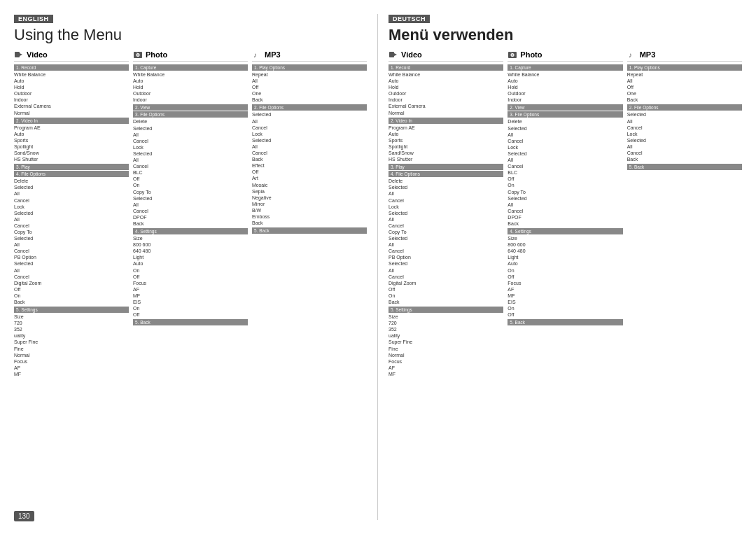  What do you see at coordinates (257, 55) in the screenshot?
I see `music-icon: ♪` at bounding box center [257, 55].